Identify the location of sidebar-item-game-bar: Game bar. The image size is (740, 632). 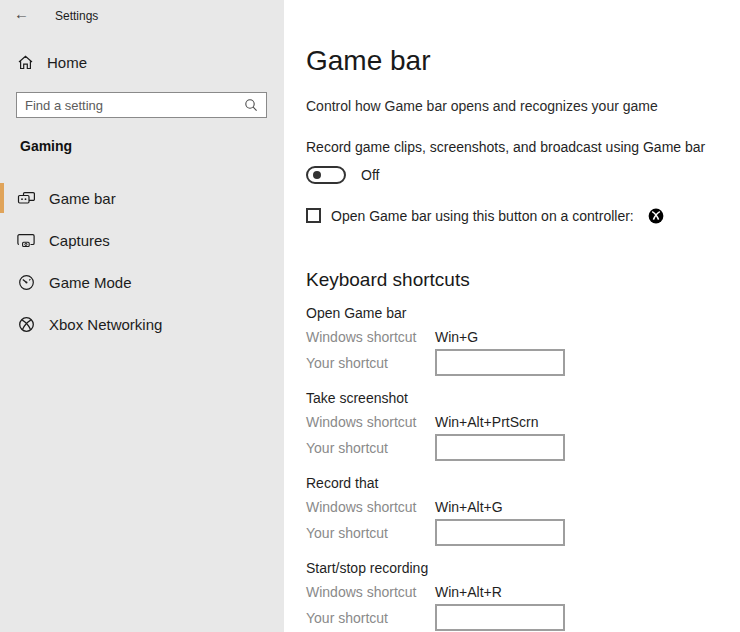
(142, 198).